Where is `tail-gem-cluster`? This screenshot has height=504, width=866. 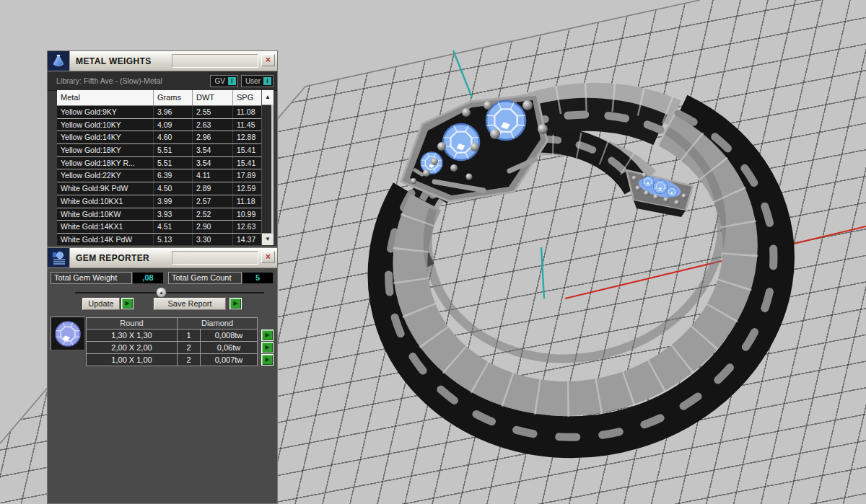
tail-gem-cluster is located at coordinates (660, 193).